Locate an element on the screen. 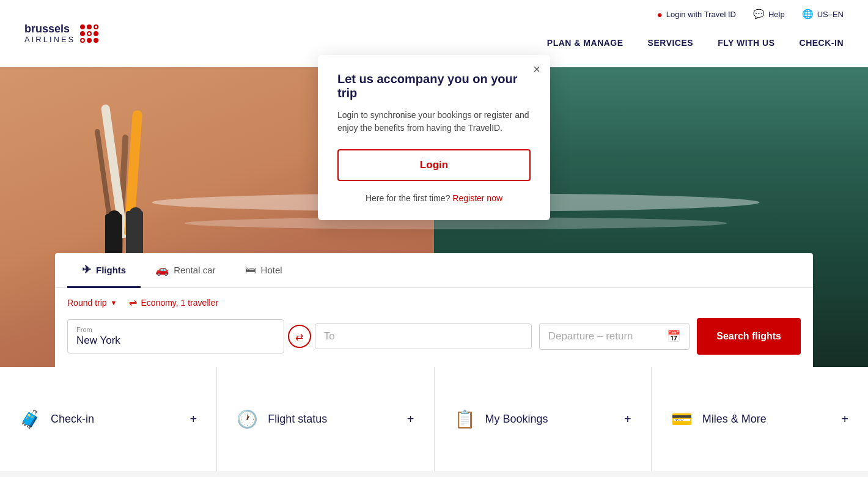  help-icon: 💬 is located at coordinates (759, 14).